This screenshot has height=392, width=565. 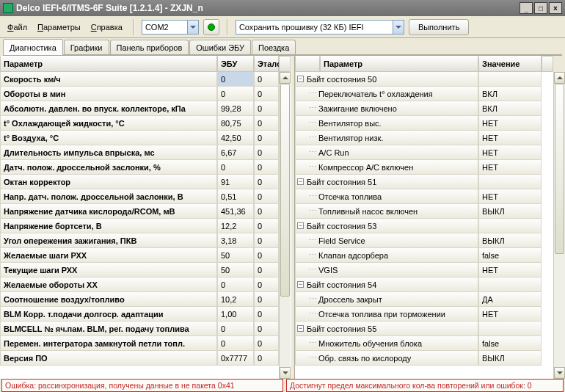 What do you see at coordinates (555, 8) in the screenshot?
I see `close-button: ×` at bounding box center [555, 8].